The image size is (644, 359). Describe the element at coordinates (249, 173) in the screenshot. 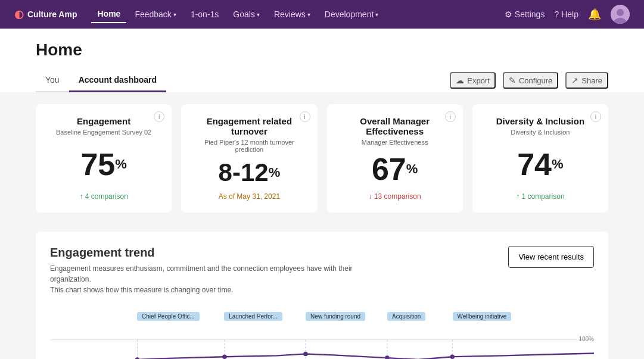

I see `turnover-value: 8-12%` at that location.